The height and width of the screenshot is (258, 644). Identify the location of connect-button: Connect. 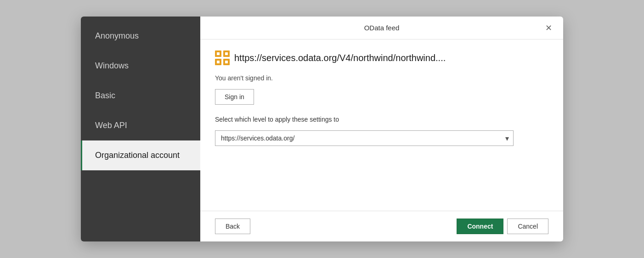
(480, 226).